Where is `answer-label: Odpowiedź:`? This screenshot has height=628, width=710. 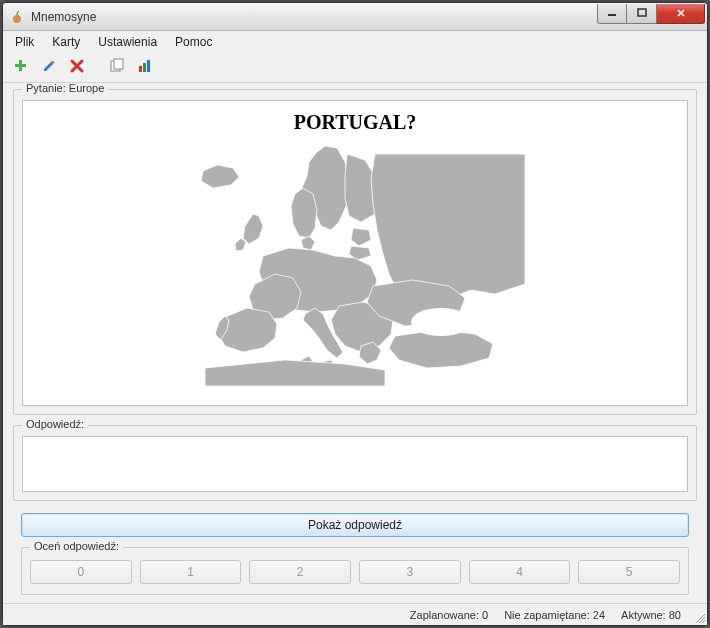 answer-label: Odpowiedź: is located at coordinates (55, 424).